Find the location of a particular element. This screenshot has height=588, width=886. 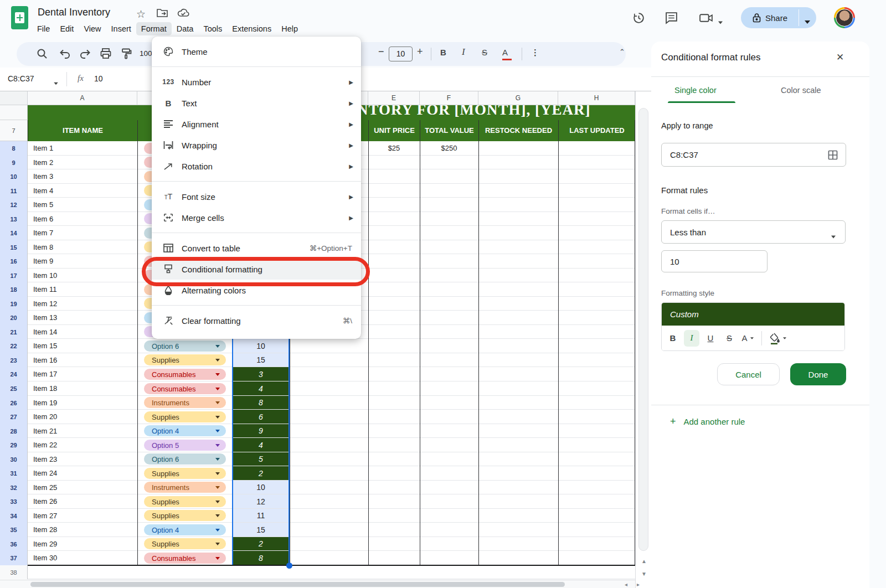

name-box-caret is located at coordinates (56, 82).